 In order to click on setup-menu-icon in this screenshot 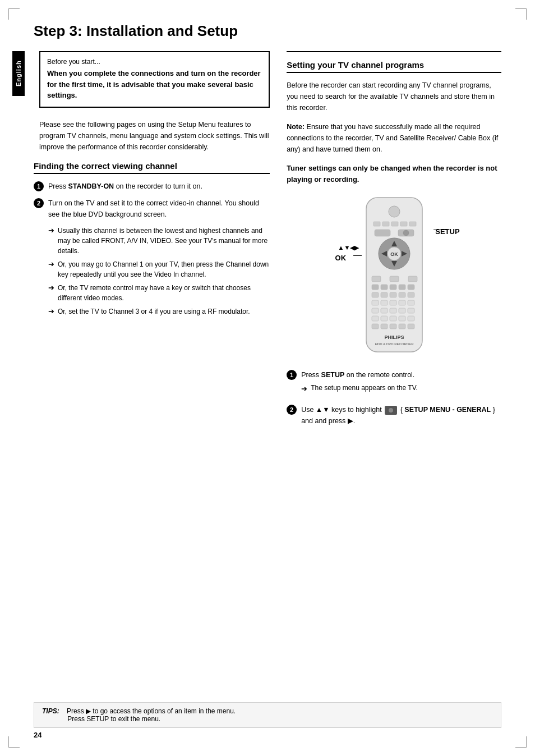, I will do `click(391, 410)`.